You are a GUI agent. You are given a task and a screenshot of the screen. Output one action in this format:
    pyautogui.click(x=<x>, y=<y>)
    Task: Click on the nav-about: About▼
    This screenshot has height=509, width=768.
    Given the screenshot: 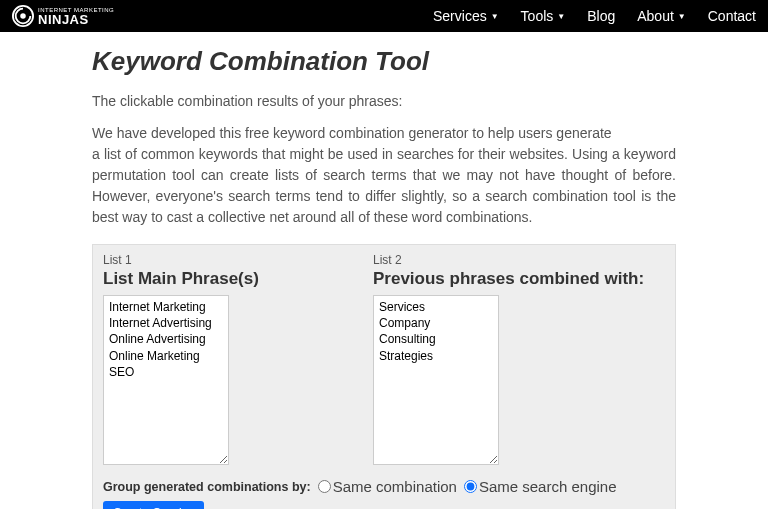 What is the action you would take?
    pyautogui.click(x=662, y=16)
    